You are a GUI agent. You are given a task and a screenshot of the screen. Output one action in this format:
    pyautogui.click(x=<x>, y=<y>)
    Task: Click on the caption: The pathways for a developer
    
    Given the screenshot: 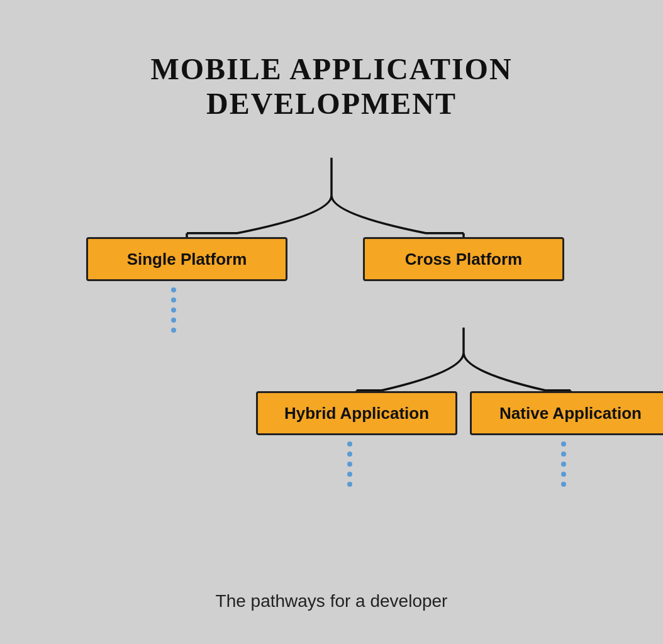 What is the action you would take?
    pyautogui.click(x=332, y=601)
    